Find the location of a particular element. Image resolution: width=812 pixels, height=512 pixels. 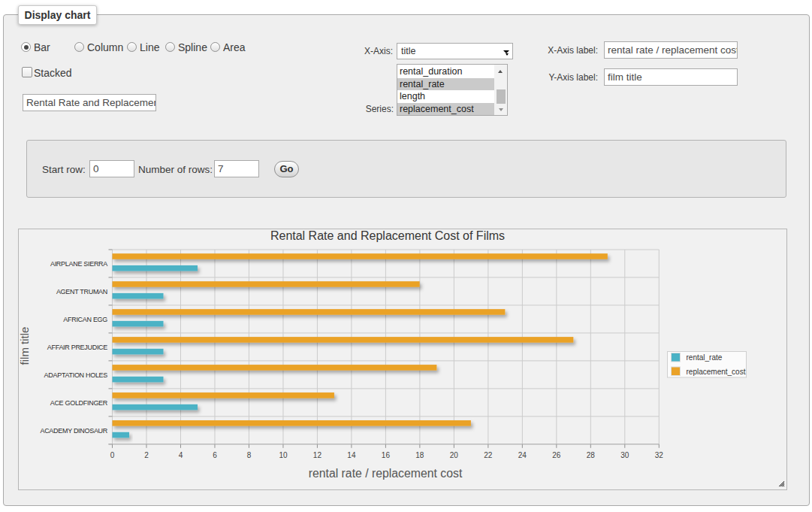

svg-text: 10 is located at coordinates (283, 456).